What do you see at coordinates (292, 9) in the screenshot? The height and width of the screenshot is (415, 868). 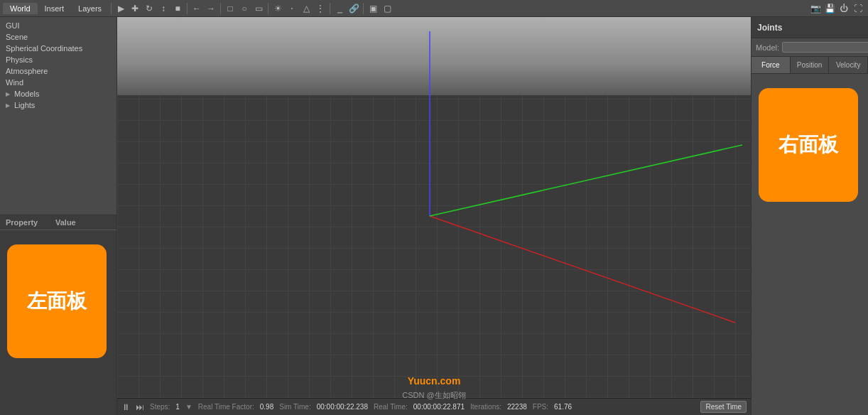 I see `pointcloud-icon: ⋅` at bounding box center [292, 9].